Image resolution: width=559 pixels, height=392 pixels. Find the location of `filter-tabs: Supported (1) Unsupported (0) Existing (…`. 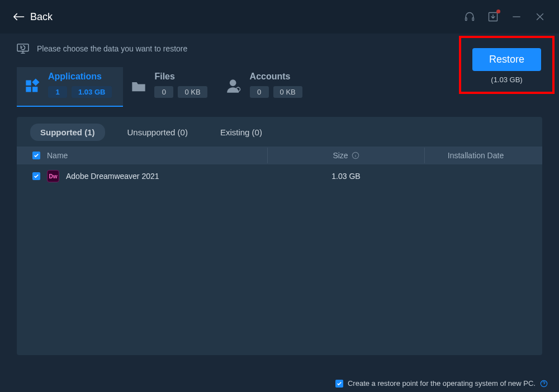

filter-tabs: Supported (1) Unsupported (0) Existing (… is located at coordinates (280, 135).